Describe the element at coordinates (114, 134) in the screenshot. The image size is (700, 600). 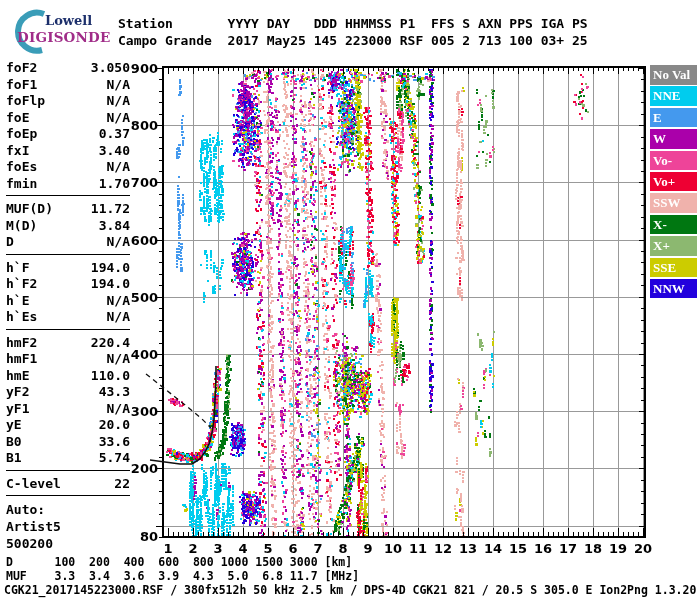
I see `parameter-value: 0.37` at that location.